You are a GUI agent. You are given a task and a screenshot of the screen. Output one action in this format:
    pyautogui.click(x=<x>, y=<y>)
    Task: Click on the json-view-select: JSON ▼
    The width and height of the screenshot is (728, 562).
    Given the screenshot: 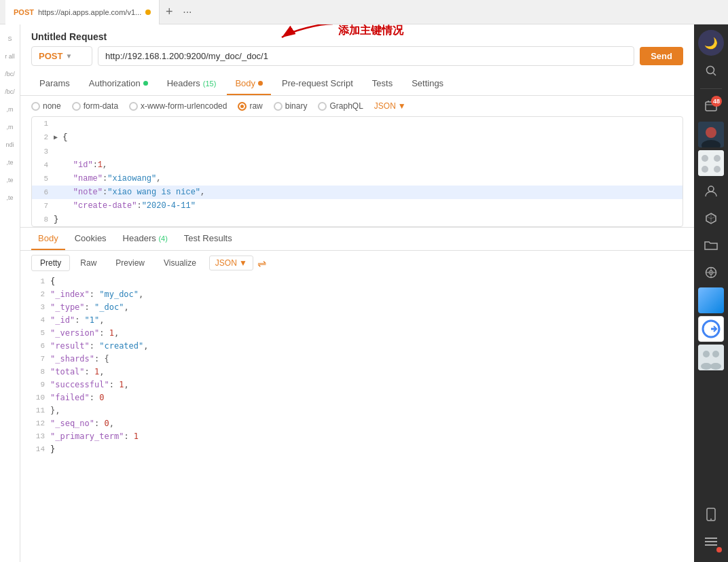 What is the action you would take?
    pyautogui.click(x=231, y=263)
    